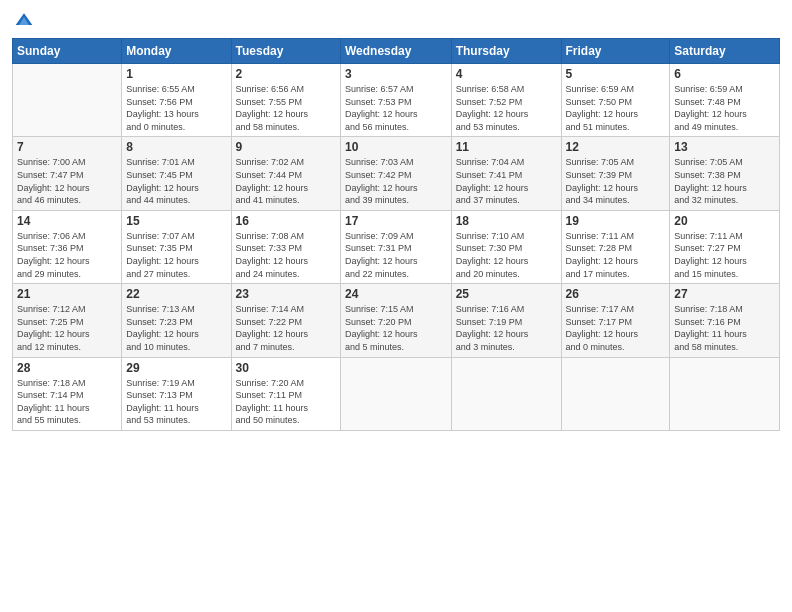 Image resolution: width=792 pixels, height=612 pixels. What do you see at coordinates (396, 320) in the screenshot?
I see `calendar-week-row: 21Sunrise: 7:12 AMSunset: 7:25 PMDayligh…` at bounding box center [396, 320].